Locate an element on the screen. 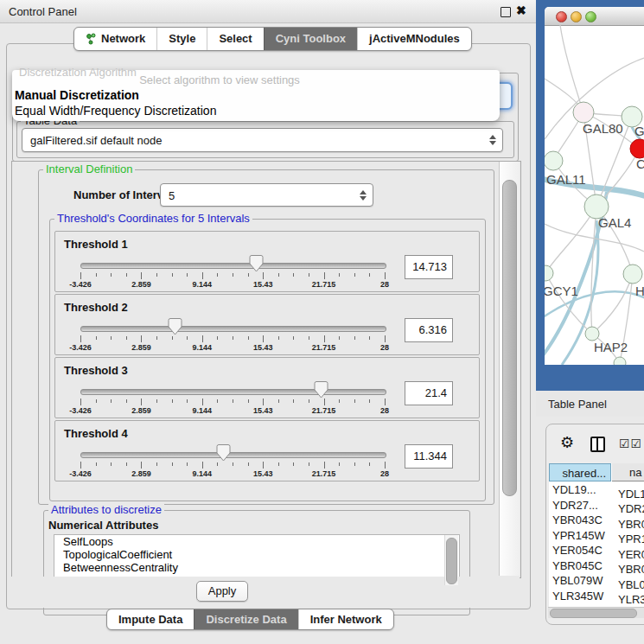 This screenshot has width=644, height=644. column-header-name: na is located at coordinates (628, 472).